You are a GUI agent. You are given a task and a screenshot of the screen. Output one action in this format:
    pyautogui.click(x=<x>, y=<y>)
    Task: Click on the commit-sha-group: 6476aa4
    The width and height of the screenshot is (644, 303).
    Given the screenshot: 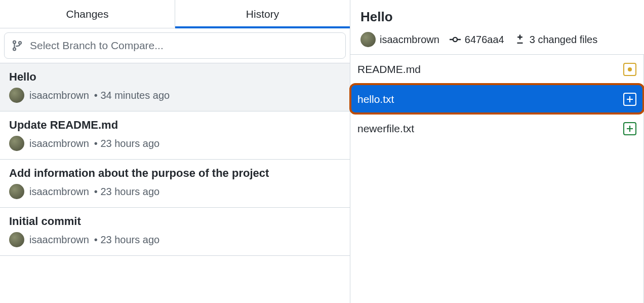 What is the action you would take?
    pyautogui.click(x=477, y=40)
    